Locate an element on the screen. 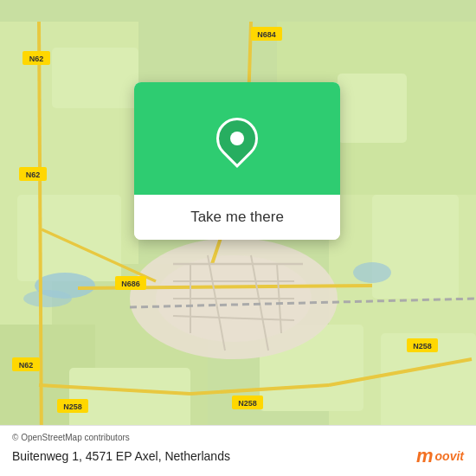 This screenshot has height=476, width=476. location-popup: Take me there is located at coordinates (237, 161).